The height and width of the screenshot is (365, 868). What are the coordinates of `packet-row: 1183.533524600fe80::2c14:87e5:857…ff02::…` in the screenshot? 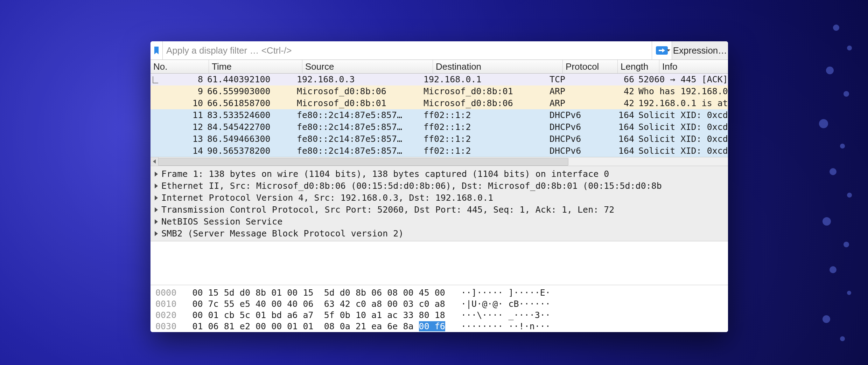 It's located at (439, 115).